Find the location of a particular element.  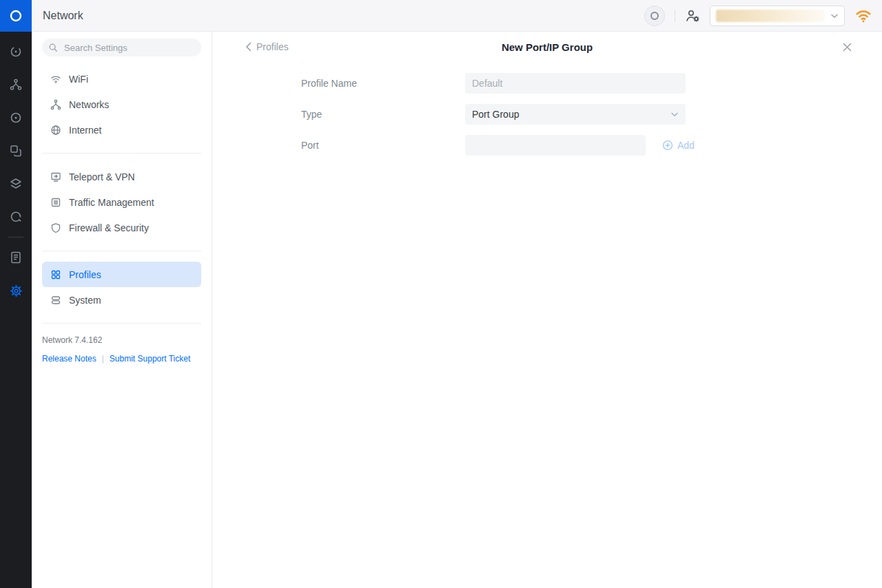

sidebar-item-teleport-vpn: Teleport & VPN is located at coordinates (121, 176).